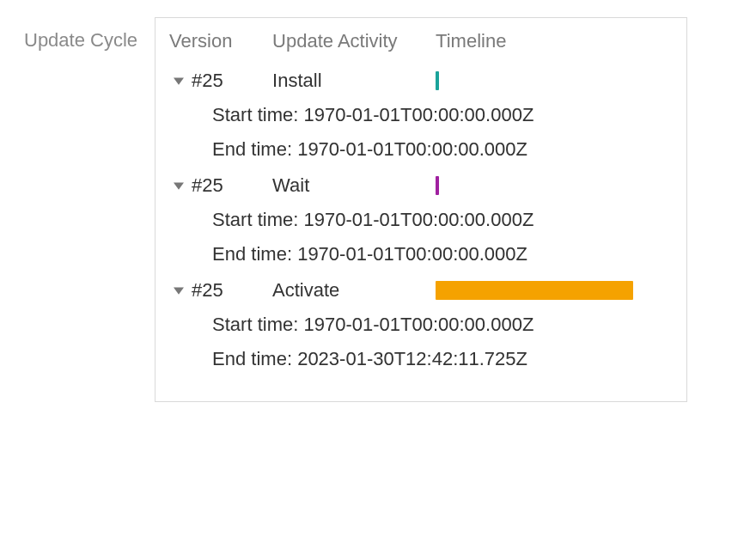 This screenshot has width=756, height=555. I want to click on activity-value: Wait, so click(354, 186).